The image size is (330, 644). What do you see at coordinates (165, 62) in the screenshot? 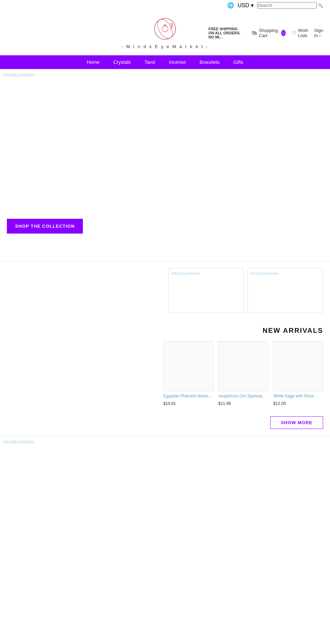
I see `navigation: Home Crystals Tarot Incense Bracelets Gi…` at bounding box center [165, 62].